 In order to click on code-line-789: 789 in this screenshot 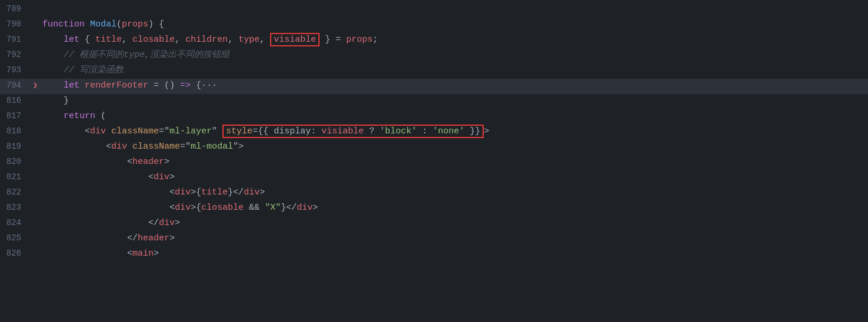, I will do `click(434, 10)`.